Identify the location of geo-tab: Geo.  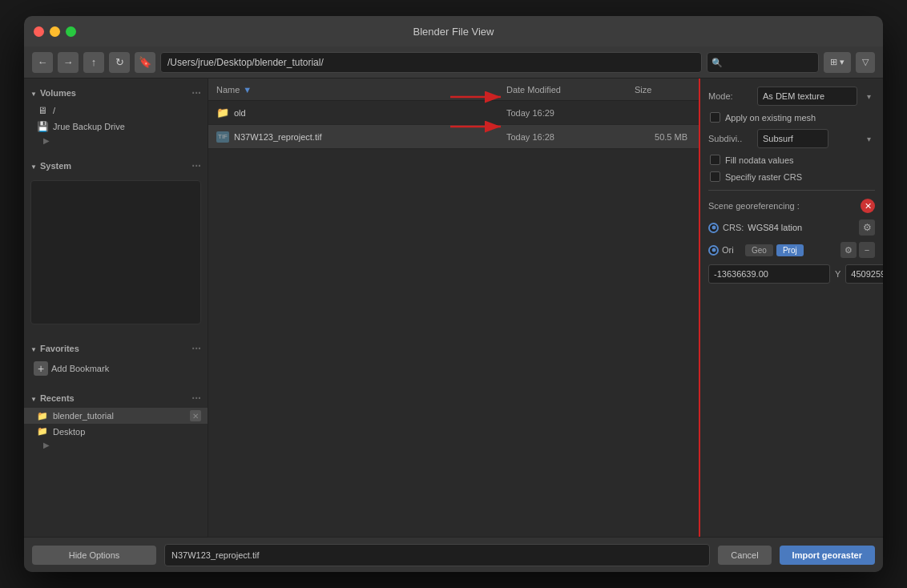
(760, 250).